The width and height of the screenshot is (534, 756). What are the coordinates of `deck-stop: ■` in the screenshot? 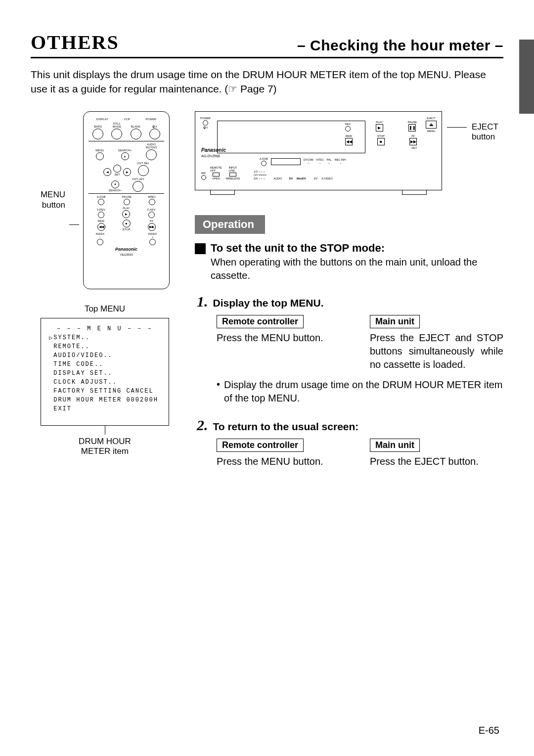 It's located at (381, 141).